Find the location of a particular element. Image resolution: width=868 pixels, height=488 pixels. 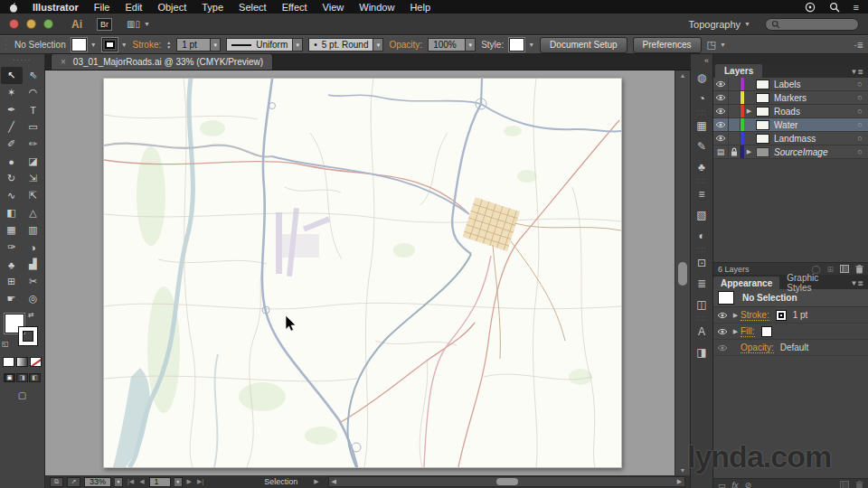

arrange-documents-icon: ▥▯▼ is located at coordinates (138, 23).